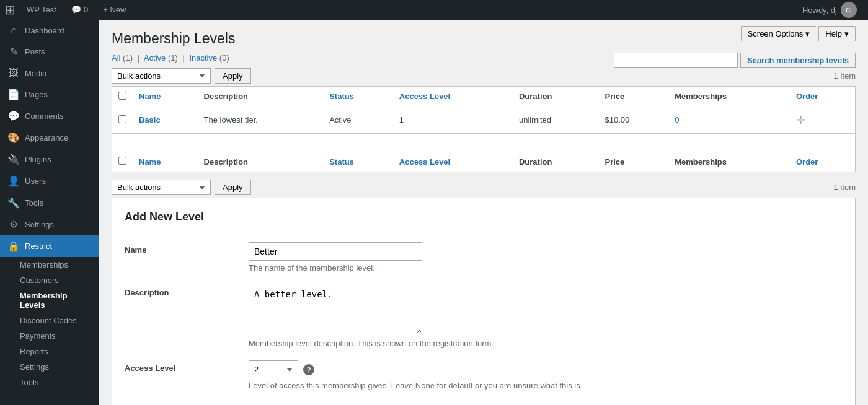 The height and width of the screenshot is (405, 868). What do you see at coordinates (233, 76) in the screenshot?
I see `apply-button-top: Apply` at bounding box center [233, 76].